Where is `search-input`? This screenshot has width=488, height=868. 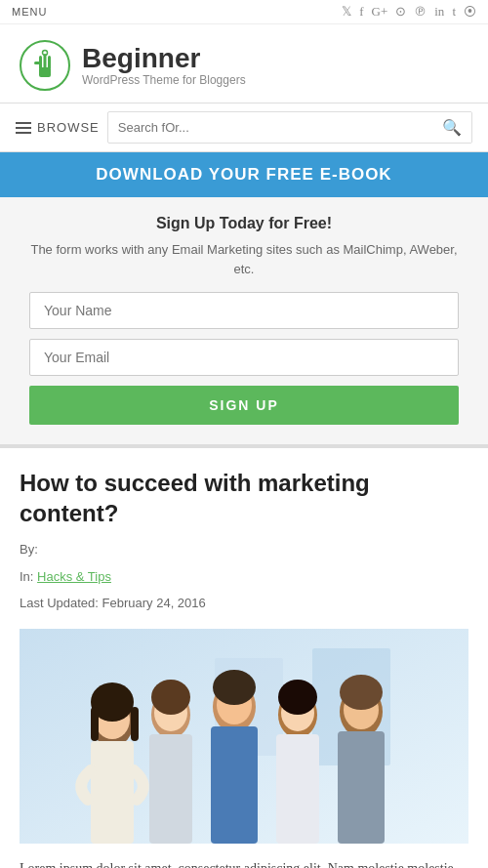 search-input is located at coordinates (270, 127).